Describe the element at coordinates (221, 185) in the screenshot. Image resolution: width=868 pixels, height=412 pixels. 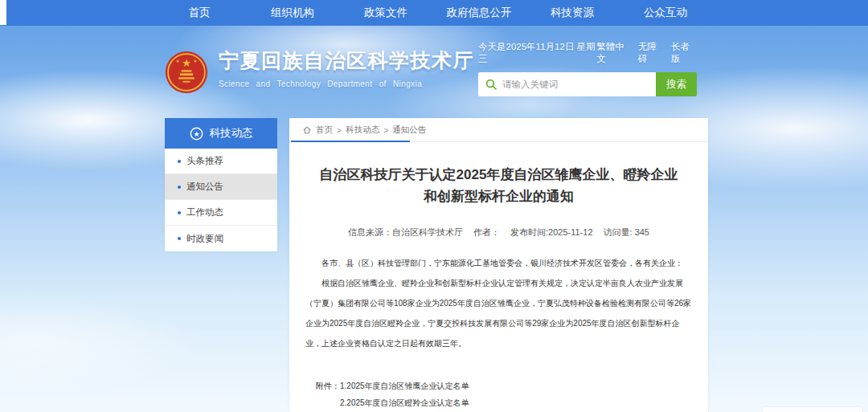
I see `sidebar: ★ 科技动态 头条推荐 通知公告 工作动态 时政要闻` at that location.